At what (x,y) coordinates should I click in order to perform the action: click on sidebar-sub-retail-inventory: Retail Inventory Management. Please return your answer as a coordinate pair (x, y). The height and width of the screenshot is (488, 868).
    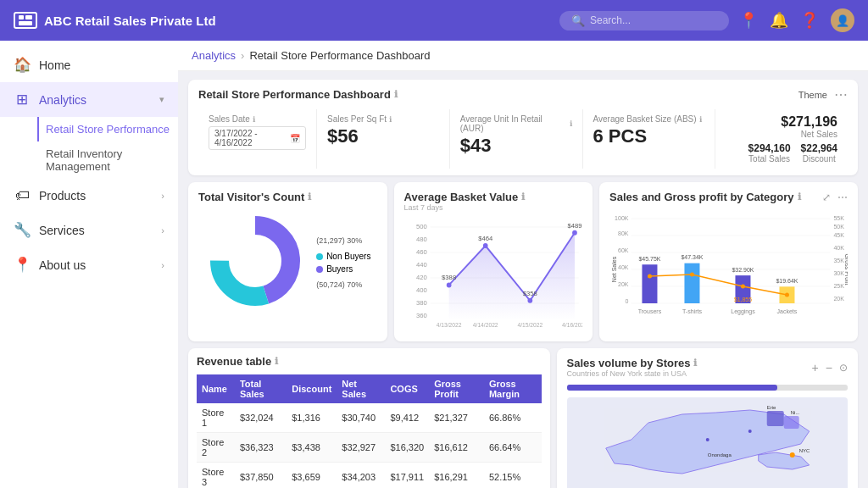
    Looking at the image, I should click on (108, 160).